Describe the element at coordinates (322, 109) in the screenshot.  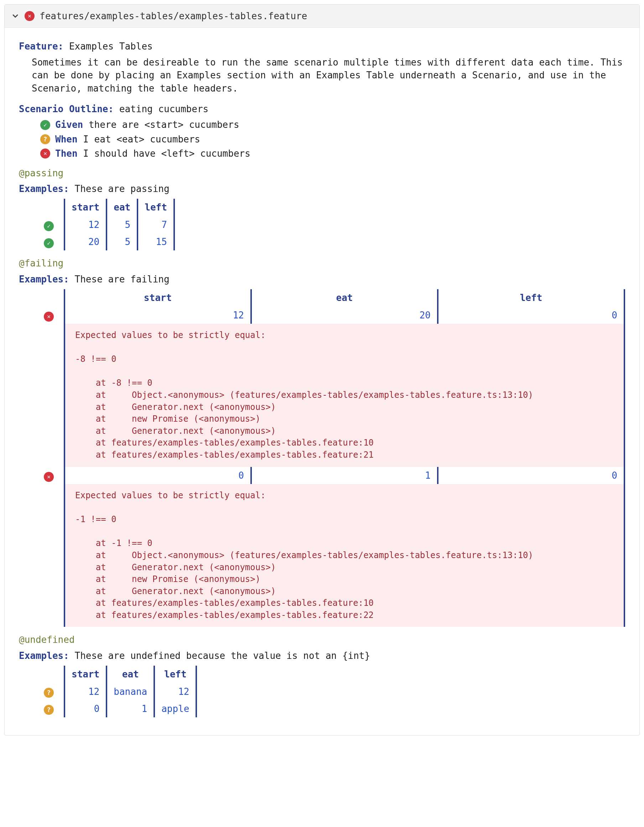
I see `scenario-heading: Scenario Outline: eating cucumbers` at that location.